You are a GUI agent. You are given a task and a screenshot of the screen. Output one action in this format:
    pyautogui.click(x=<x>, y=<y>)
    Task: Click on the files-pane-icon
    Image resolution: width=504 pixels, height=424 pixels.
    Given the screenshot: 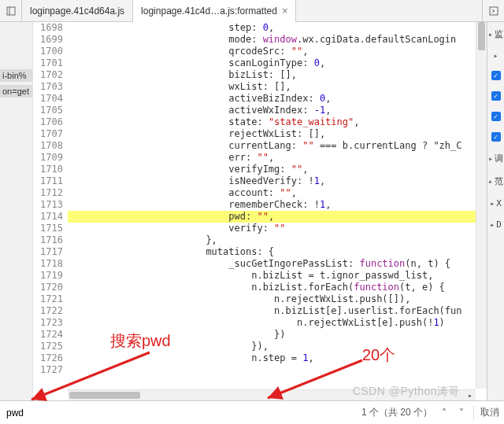 What is the action you would take?
    pyautogui.click(x=11, y=11)
    